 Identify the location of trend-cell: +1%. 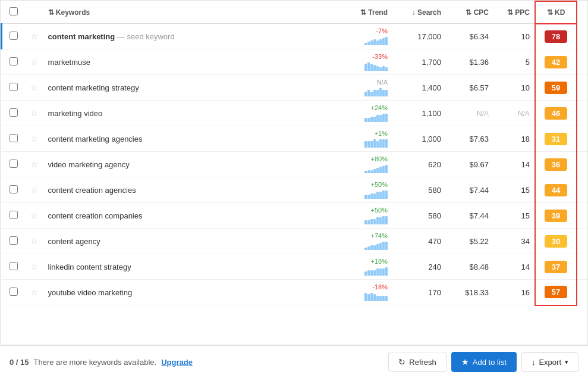
(357, 139).